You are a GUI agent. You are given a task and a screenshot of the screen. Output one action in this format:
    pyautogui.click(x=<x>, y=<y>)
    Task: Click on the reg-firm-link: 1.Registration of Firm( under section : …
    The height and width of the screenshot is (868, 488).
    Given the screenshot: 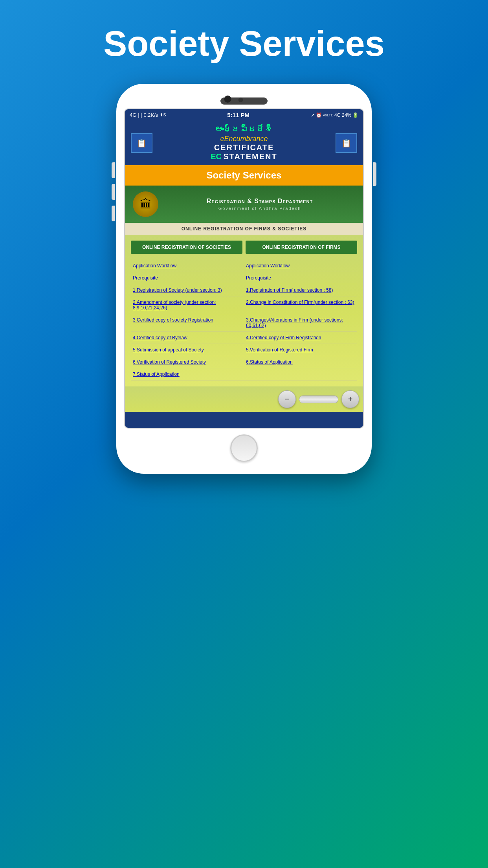 What is the action you would take?
    pyautogui.click(x=301, y=290)
    